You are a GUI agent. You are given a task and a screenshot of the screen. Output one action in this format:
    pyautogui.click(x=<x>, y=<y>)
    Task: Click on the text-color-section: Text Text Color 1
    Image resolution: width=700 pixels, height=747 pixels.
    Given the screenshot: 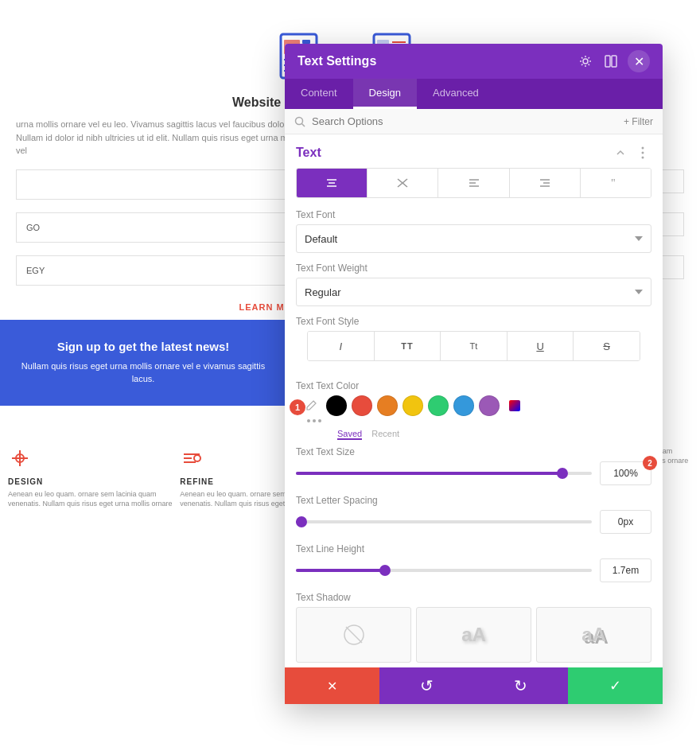 What is the action you would take?
    pyautogui.click(x=474, y=414)
    